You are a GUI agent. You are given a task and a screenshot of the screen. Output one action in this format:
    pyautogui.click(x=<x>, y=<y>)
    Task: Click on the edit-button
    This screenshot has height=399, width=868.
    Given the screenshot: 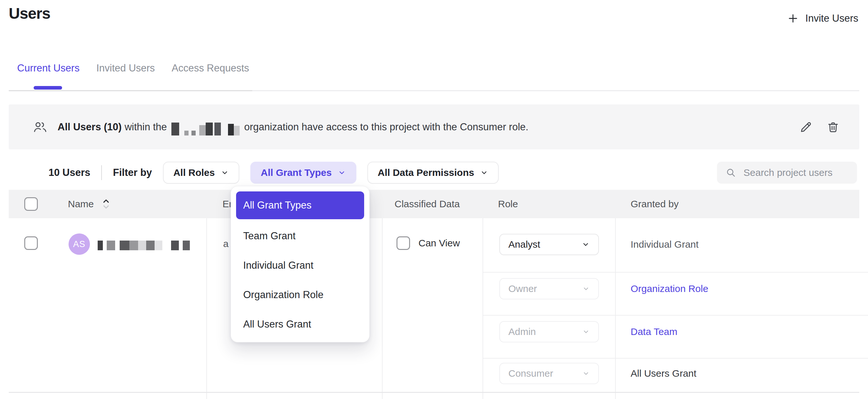 What is the action you would take?
    pyautogui.click(x=806, y=127)
    